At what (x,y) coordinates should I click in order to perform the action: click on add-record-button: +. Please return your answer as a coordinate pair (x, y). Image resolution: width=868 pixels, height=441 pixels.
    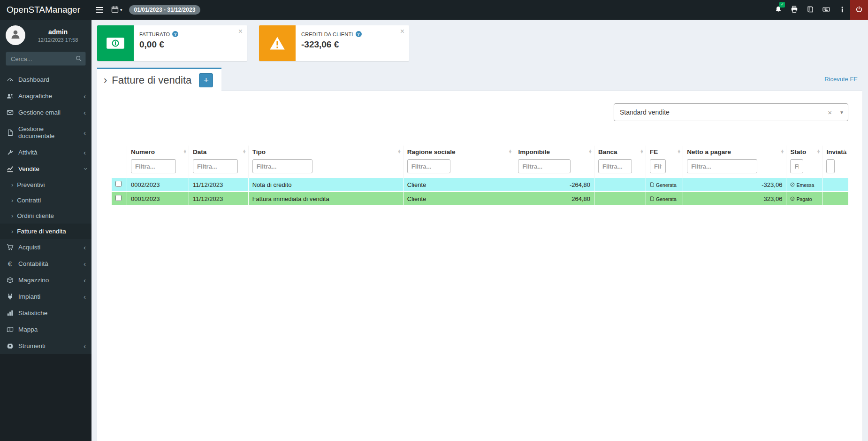
    Looking at the image, I should click on (206, 80).